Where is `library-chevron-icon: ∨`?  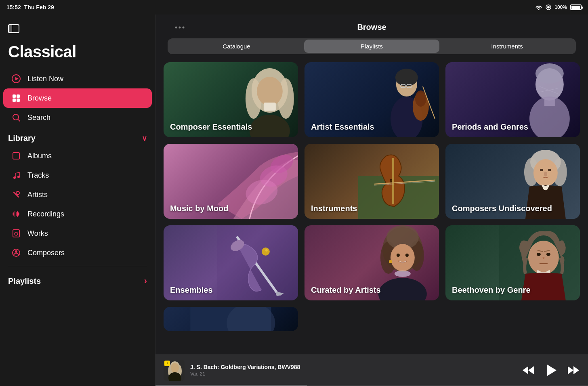 library-chevron-icon: ∨ is located at coordinates (145, 138).